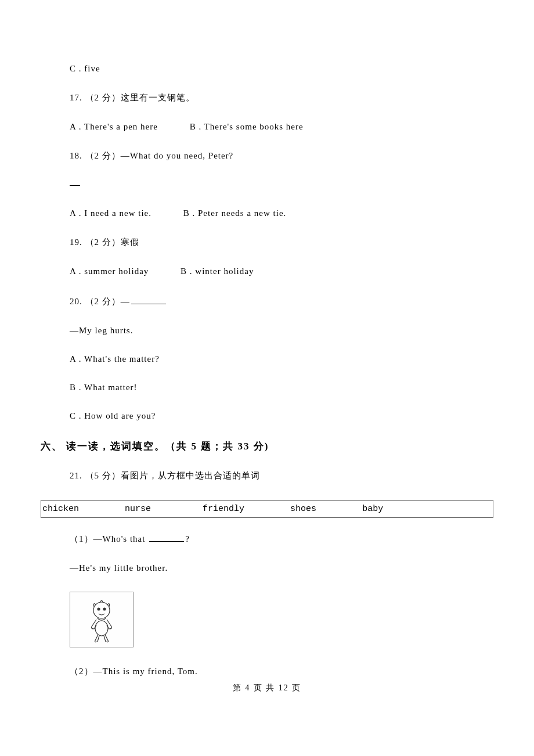  Describe the element at coordinates (282, 301) in the screenshot. I see `q20-stem: 20. （2 分）—` at that location.